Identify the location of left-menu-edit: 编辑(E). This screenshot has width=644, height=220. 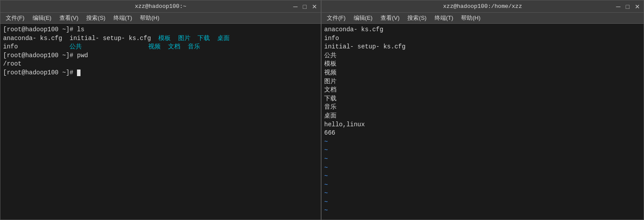
(42, 18).